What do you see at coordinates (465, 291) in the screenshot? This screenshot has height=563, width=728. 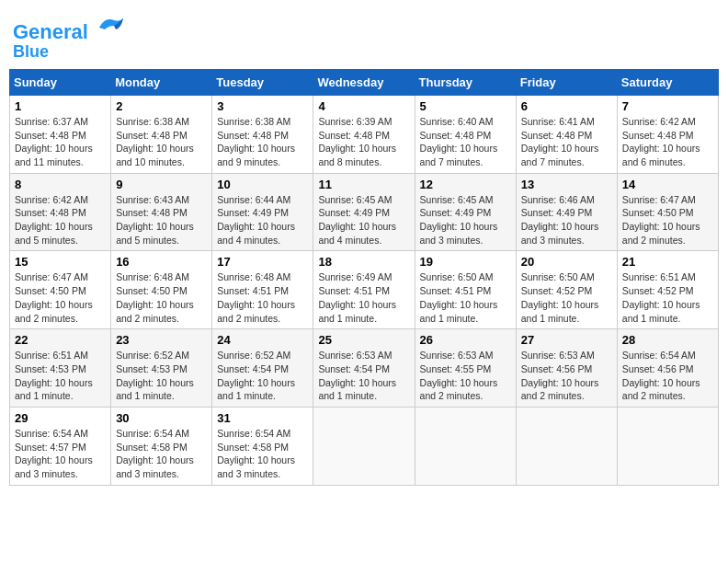 I see `calendar-cell: 19 Sunrise: 6:50 AM Sunset: 4:51 PM Dayl…` at bounding box center [465, 291].